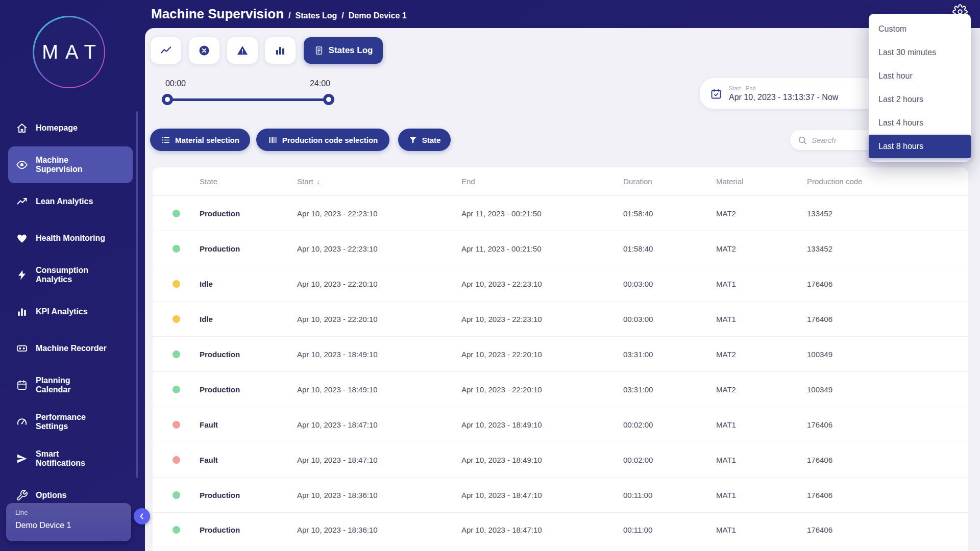 This screenshot has height=551, width=980. I want to click on page-title: Machine Supervision, so click(217, 14).